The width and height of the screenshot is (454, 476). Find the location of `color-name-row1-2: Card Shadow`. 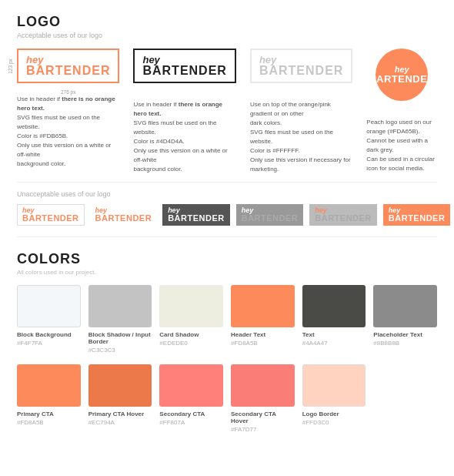

color-name-row1-2: Card Shadow is located at coordinates (191, 334).